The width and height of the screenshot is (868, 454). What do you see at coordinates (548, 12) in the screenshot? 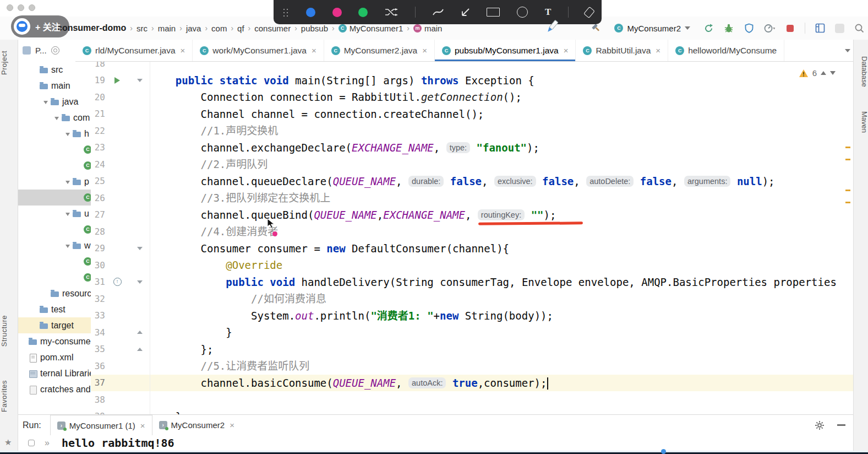
I see `text-tool-icon: T` at bounding box center [548, 12].